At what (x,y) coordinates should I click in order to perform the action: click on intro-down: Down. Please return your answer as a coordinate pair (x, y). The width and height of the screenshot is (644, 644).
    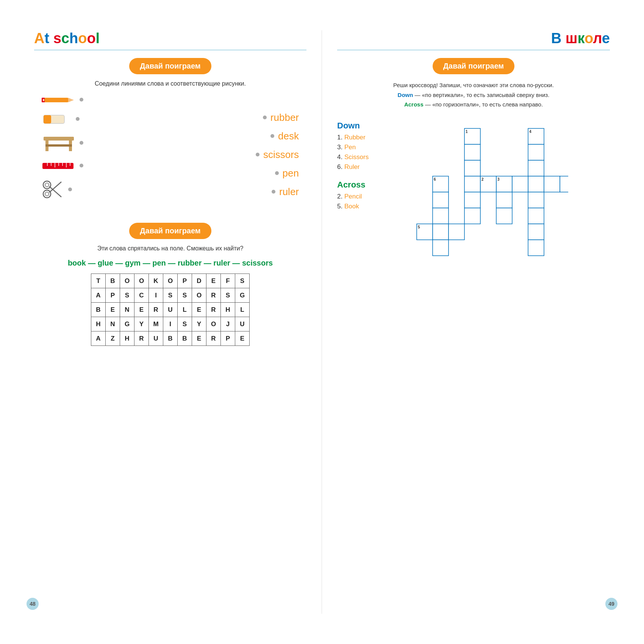
    Looking at the image, I should click on (405, 95).